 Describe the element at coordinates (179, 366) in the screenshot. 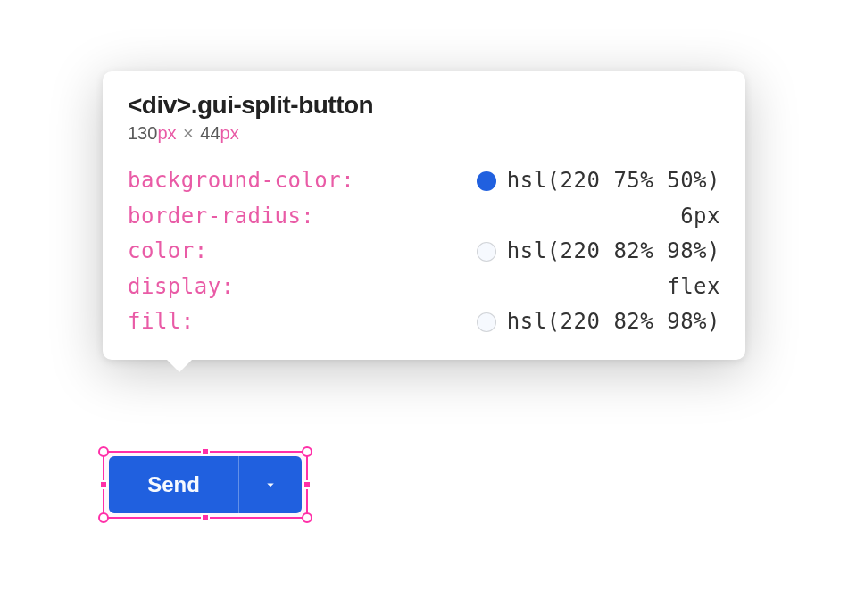

I see `tooltip-arrow` at that location.